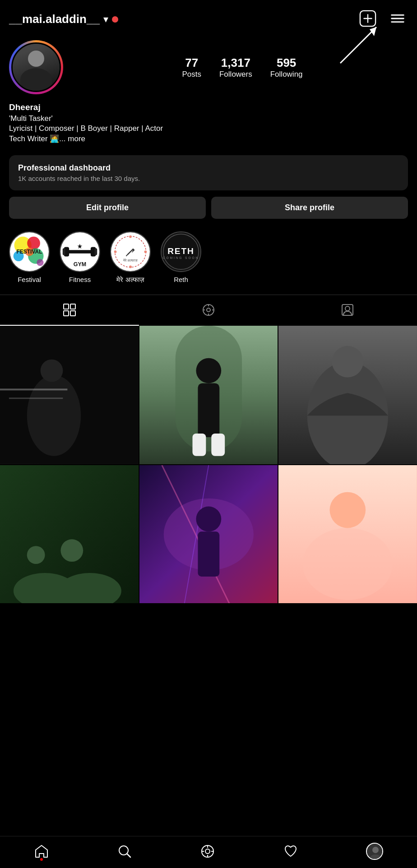 Image resolution: width=417 pixels, height=868 pixels. What do you see at coordinates (236, 74) in the screenshot?
I see `followers-label: Followers` at bounding box center [236, 74].